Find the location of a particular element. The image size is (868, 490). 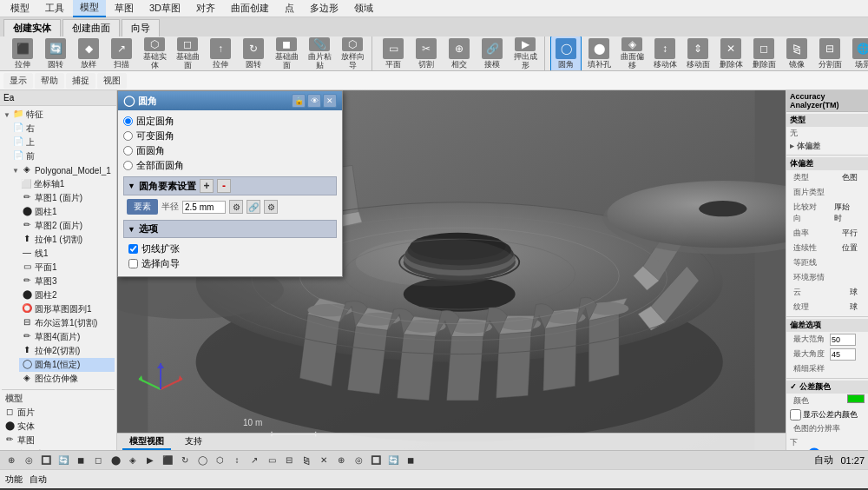

fillet-radius-input is located at coordinates (204, 207).